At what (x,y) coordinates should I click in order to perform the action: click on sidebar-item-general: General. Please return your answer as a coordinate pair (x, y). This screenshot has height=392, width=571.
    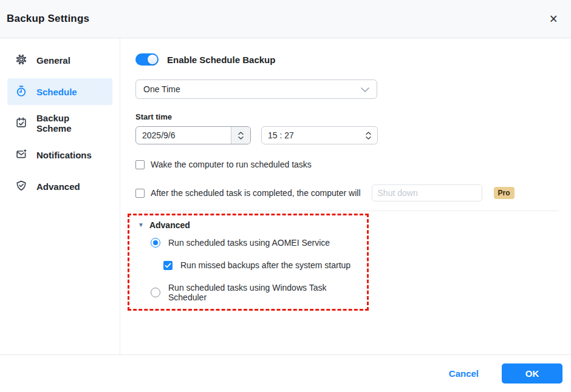
    Looking at the image, I should click on (60, 60).